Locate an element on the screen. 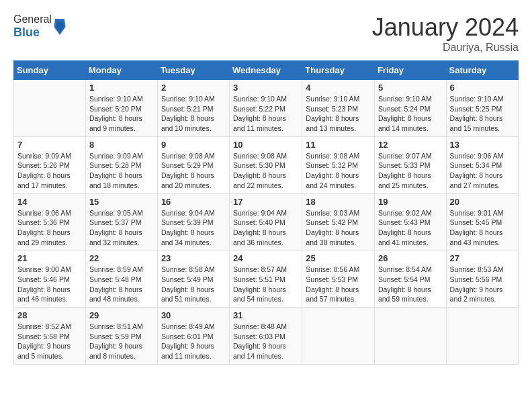  calendar-cell: 9Sunrise: 9:08 AM Sunset: 5:29 PM Daylig… is located at coordinates (193, 165).